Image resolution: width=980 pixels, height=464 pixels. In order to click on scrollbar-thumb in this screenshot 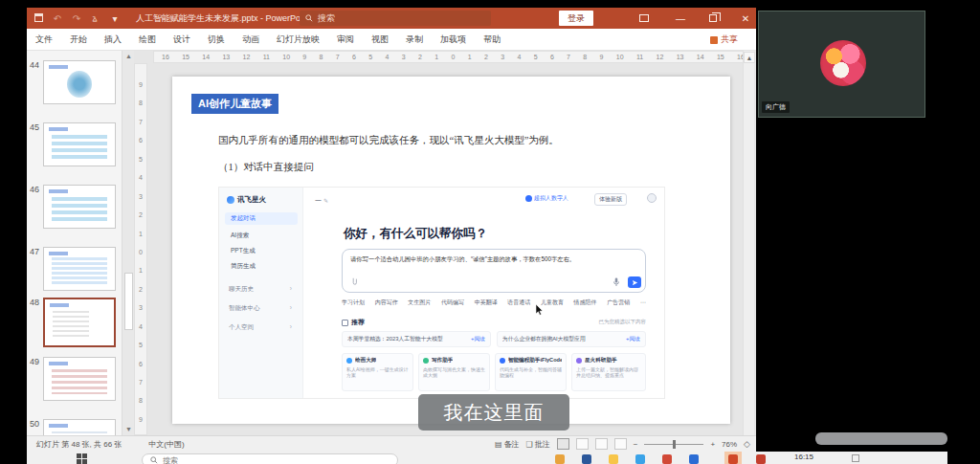, I will do `click(128, 301)`.